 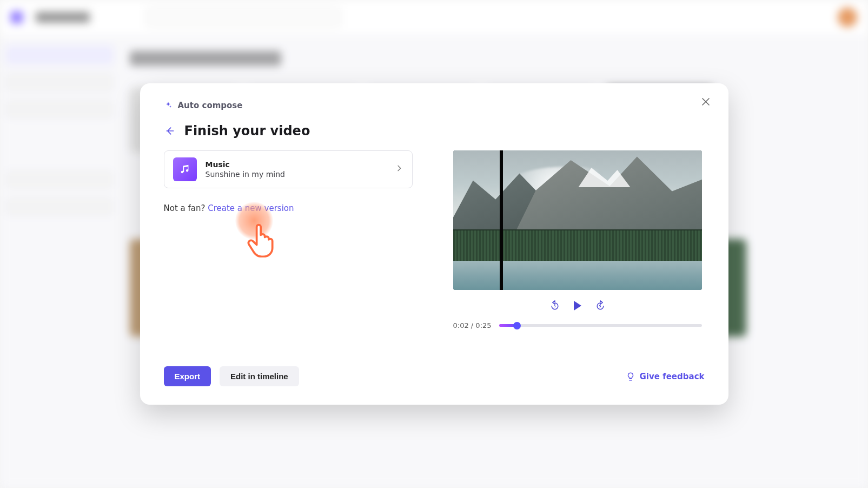 I want to click on close-icon, so click(x=706, y=102).